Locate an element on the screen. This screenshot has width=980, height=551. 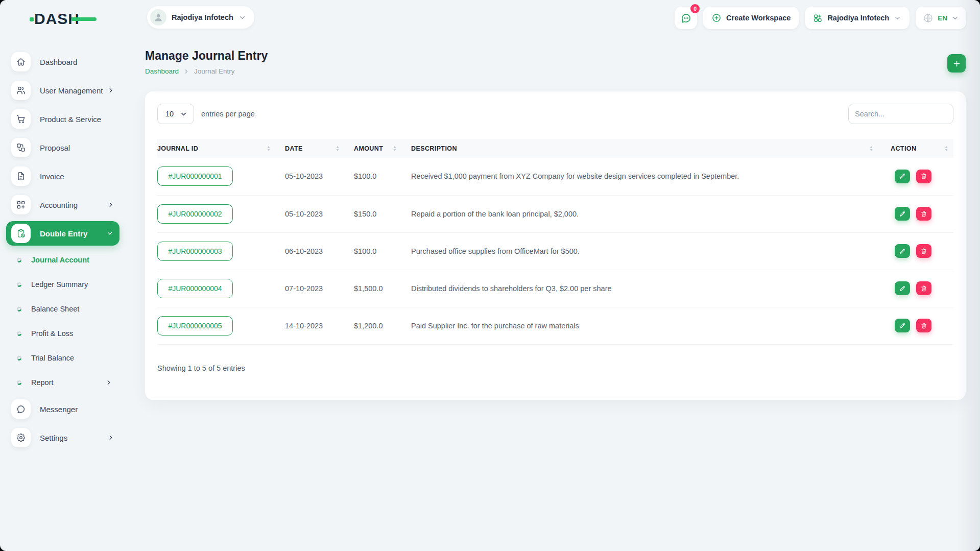
sidebar-item-accounting: Accounting is located at coordinates (61, 205).